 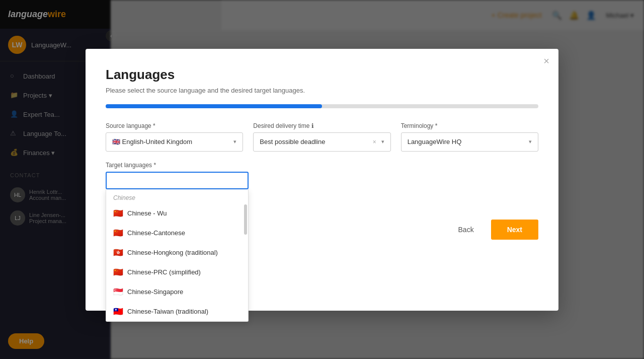 What do you see at coordinates (156, 233) in the screenshot?
I see `dropdown-item-label: Chinese-Cantonese` at bounding box center [156, 233].